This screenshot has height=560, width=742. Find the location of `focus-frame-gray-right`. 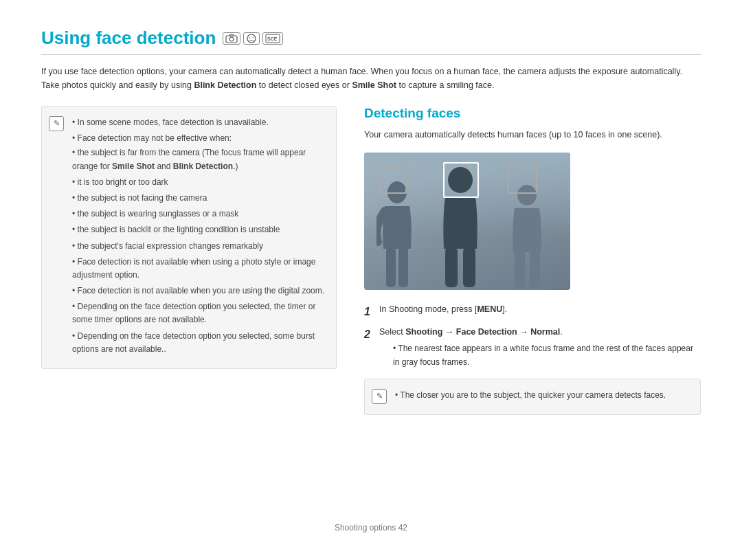

focus-frame-gray-right is located at coordinates (522, 179).